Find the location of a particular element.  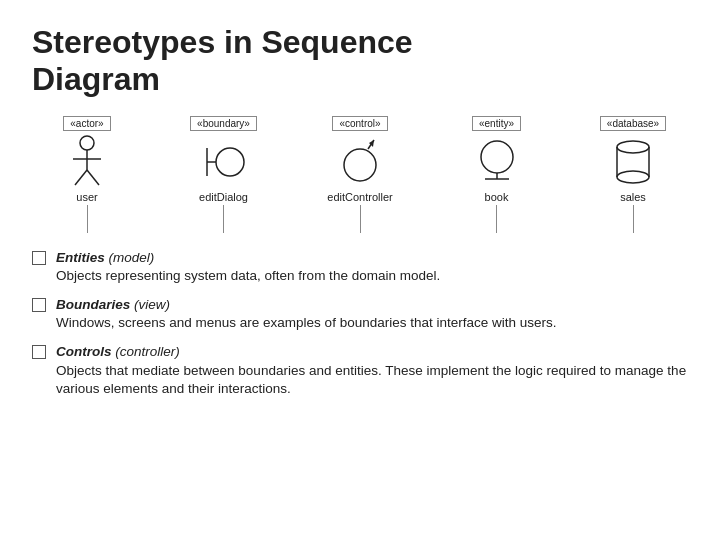

database-icon is located at coordinates (633, 162).